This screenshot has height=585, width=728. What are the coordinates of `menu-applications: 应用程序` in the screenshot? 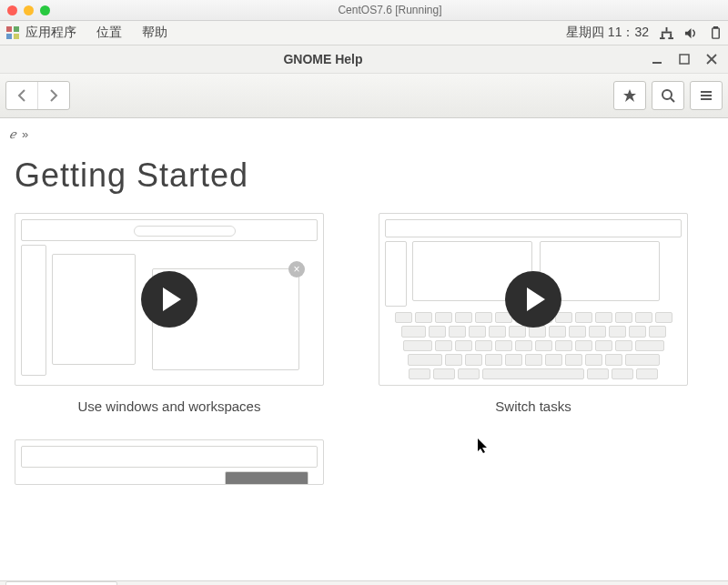 It's located at (51, 33).